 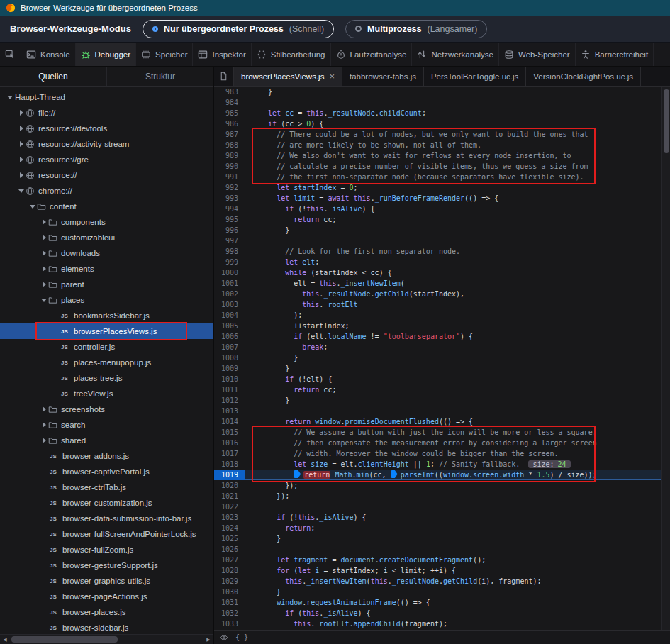 What do you see at coordinates (106, 456) in the screenshot?
I see `tree-item-browser-addons.js: JSbrowser-addons.js` at bounding box center [106, 456].